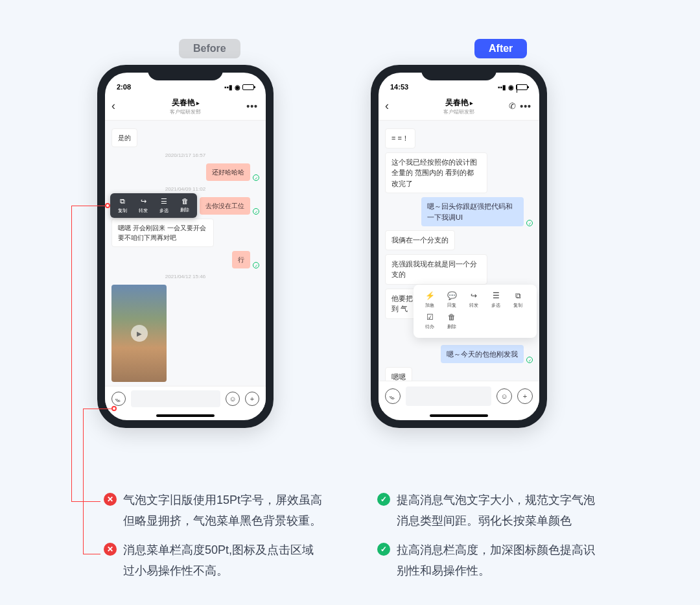 This screenshot has height=605, width=700. I want to click on msg-out: 行, so click(241, 259).